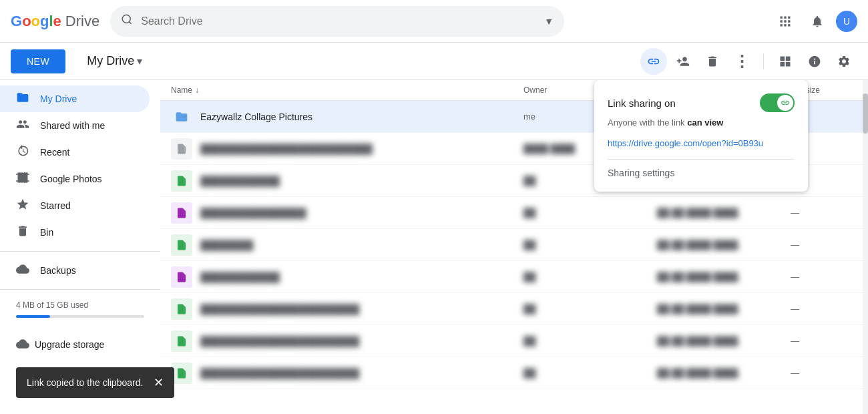  I want to click on file-name: Eazywallz Collage Pictures, so click(256, 117).